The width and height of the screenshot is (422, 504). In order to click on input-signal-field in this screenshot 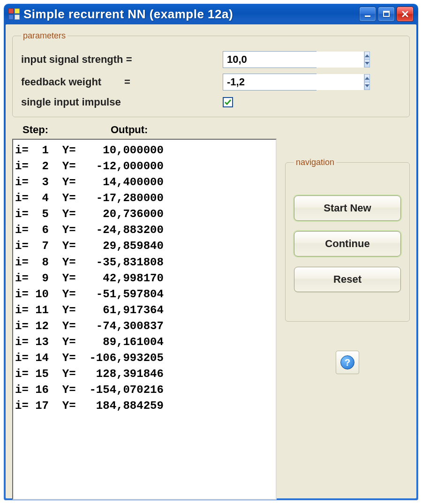, I will do `click(270, 60)`.